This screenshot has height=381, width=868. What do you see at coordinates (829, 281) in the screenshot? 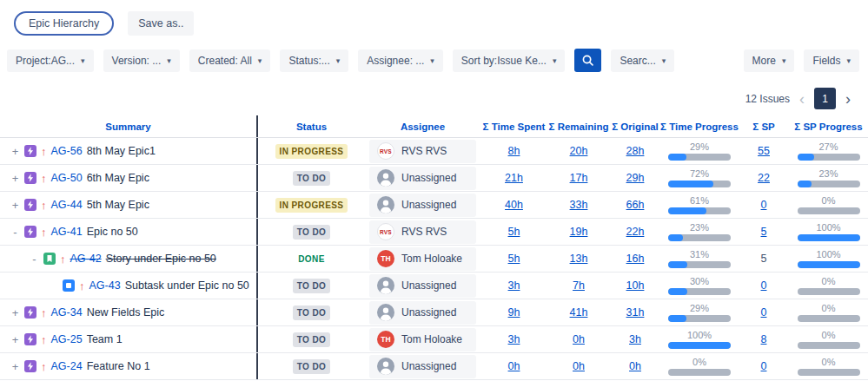
I see `sp-progress-percent: 0%` at bounding box center [829, 281].